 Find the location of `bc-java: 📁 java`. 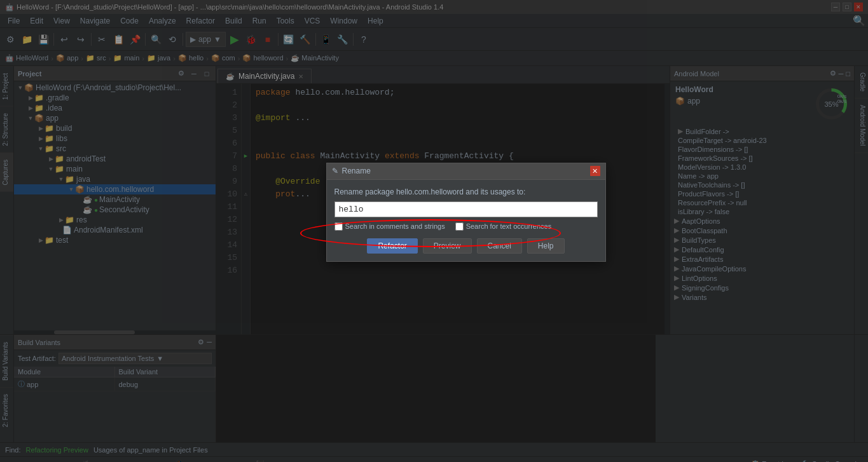

bc-java: 📁 java is located at coordinates (159, 58).